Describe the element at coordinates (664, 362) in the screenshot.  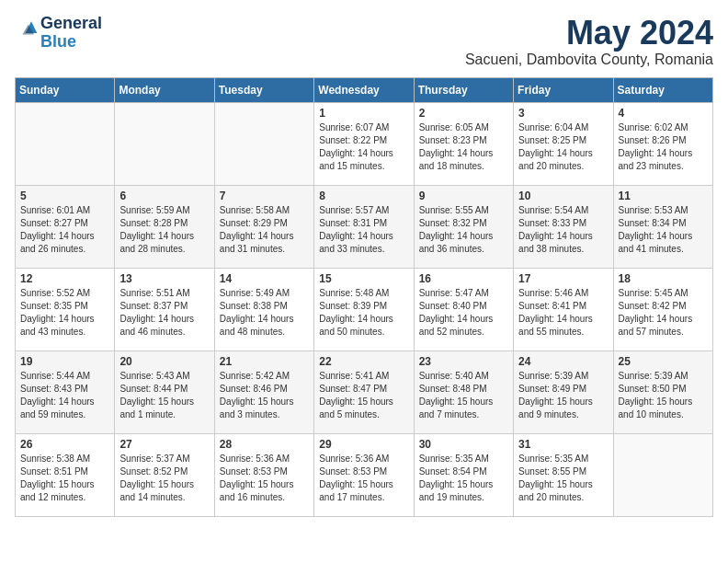
I see `day-number: 25` at that location.